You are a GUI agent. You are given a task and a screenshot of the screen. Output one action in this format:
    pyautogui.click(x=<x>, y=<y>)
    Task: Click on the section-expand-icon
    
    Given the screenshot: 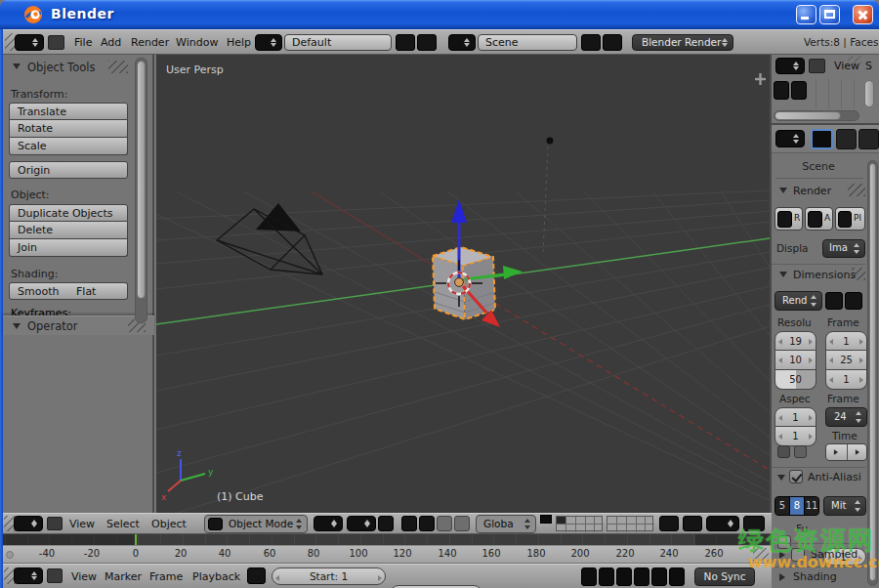 What is the action you would take?
    pyautogui.click(x=782, y=577)
    